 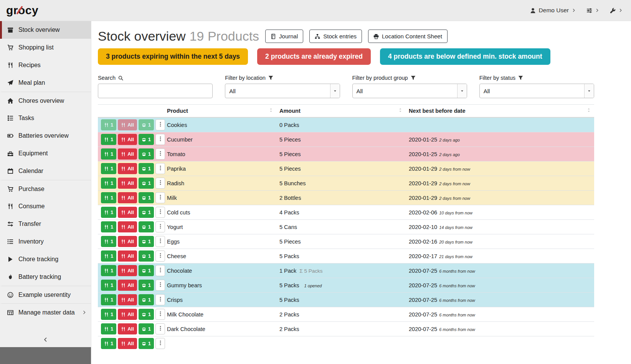 What do you see at coordinates (616, 11) in the screenshot?
I see `admin-menu` at bounding box center [616, 11].